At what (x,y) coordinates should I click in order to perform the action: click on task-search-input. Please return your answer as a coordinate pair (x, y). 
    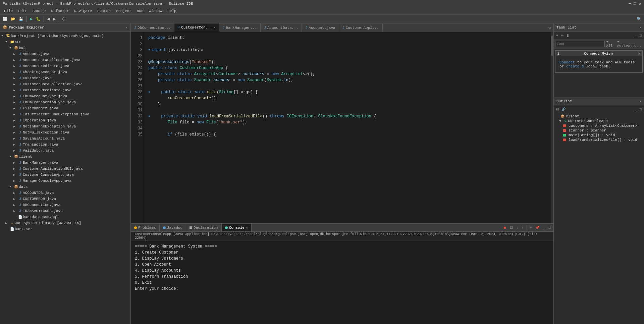
    Looking at the image, I should click on (580, 44).